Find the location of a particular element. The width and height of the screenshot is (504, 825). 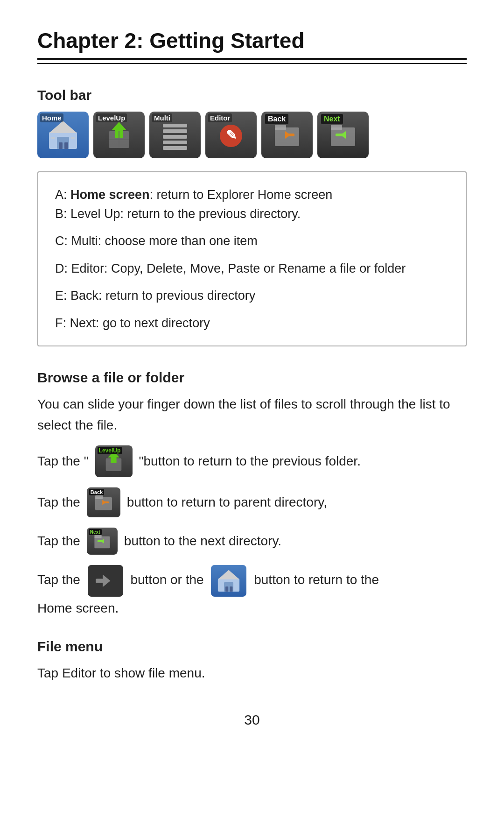

home-icon-block: Home is located at coordinates (63, 135).